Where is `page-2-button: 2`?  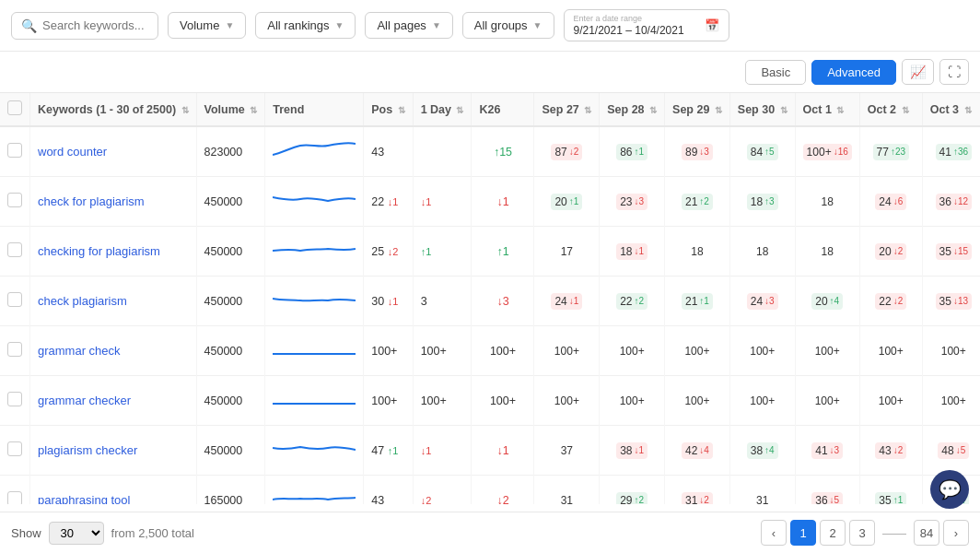
page-2-button: 2 is located at coordinates (833, 533).